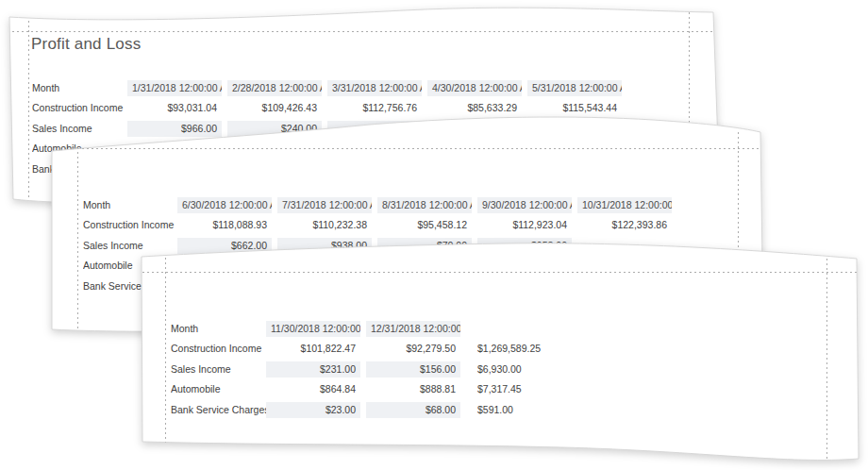  What do you see at coordinates (425, 206) in the screenshot?
I see `column-header: 8/31/2018 12:00:00 AM` at bounding box center [425, 206].